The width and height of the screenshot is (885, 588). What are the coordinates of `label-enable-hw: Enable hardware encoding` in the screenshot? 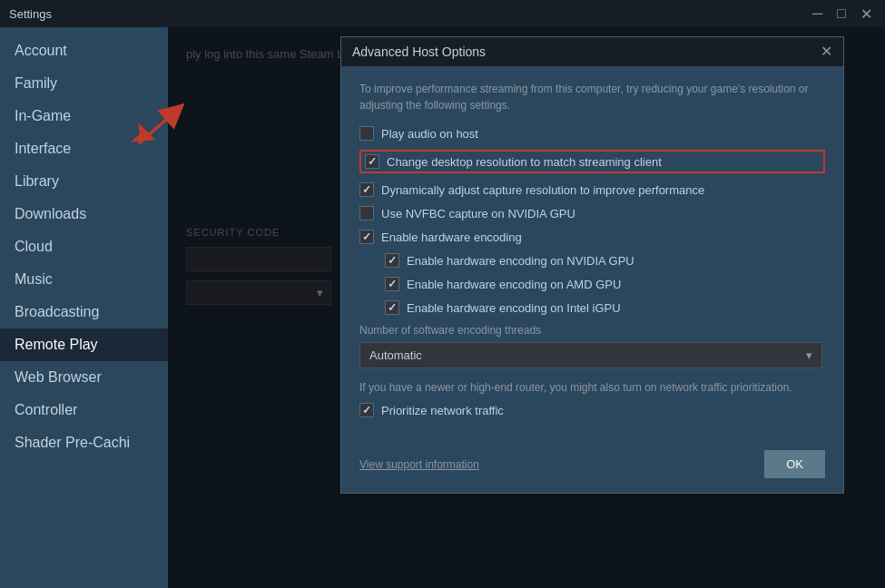 It's located at (452, 238).